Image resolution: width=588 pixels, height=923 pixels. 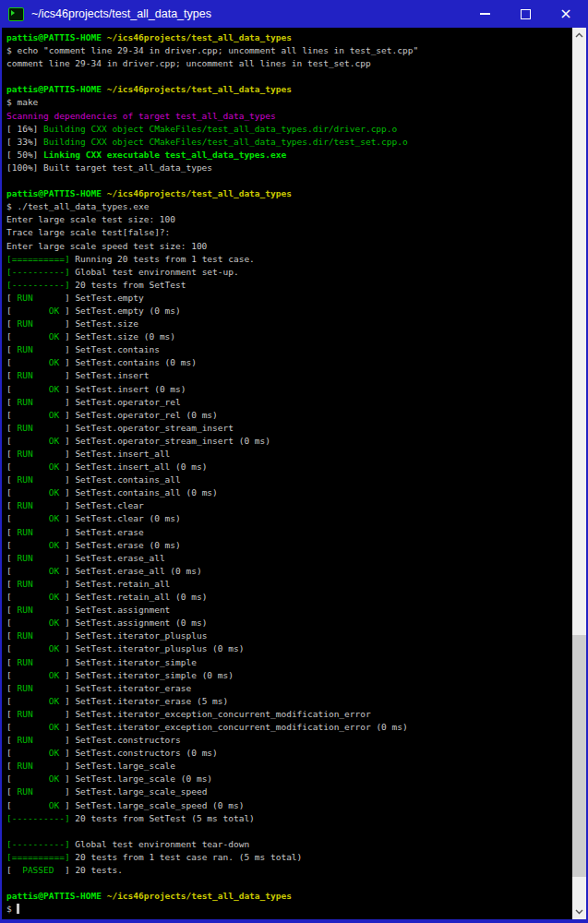 What do you see at coordinates (290, 545) in the screenshot?
I see `terminal-line: [ OK ] SetTest.erase (0 ms)` at bounding box center [290, 545].